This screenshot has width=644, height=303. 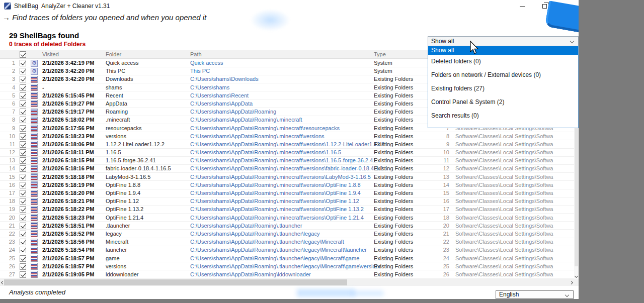 What do you see at coordinates (114, 234) in the screenshot?
I see `folder-cell: legacy` at bounding box center [114, 234].